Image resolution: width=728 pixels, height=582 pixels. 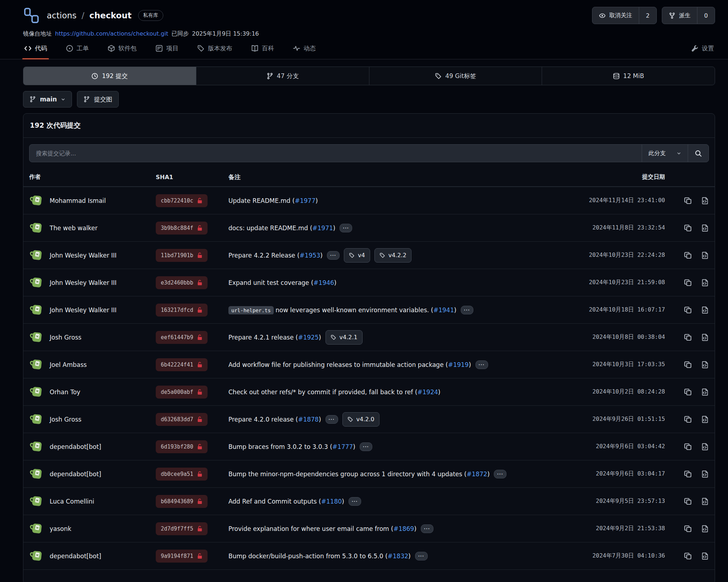 I want to click on issue-link: #1971, so click(x=323, y=228).